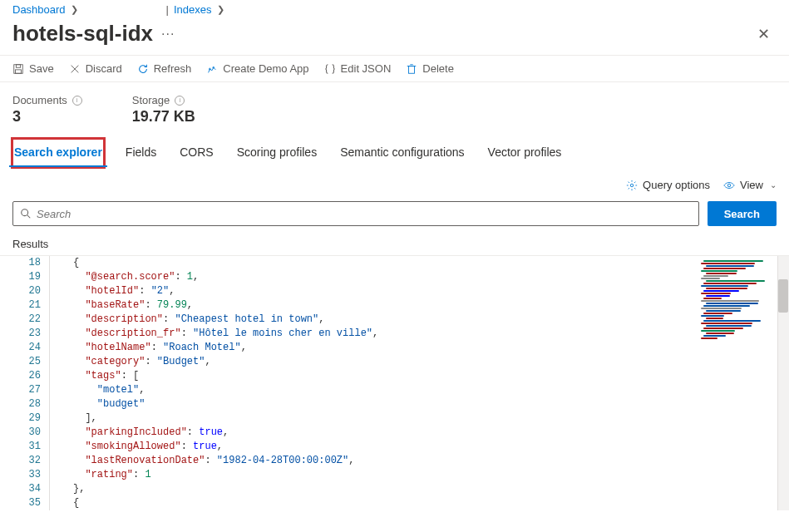 The image size is (789, 532). Describe the element at coordinates (20, 489) in the screenshot. I see `line-number: 34` at that location.